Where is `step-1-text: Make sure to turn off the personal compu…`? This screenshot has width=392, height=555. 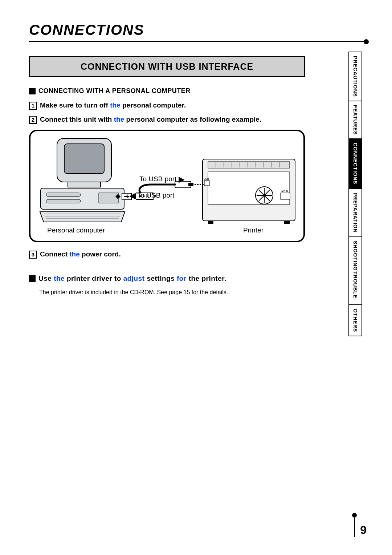
step-1-text: Make sure to turn off the personal compu… is located at coordinates (113, 105).